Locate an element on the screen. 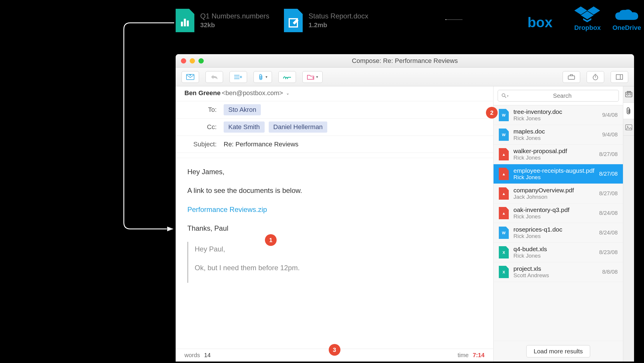 The width and height of the screenshot is (644, 363). from-row: Ben Greene <ben@postbox.com> ⌄ is located at coordinates (334, 94).